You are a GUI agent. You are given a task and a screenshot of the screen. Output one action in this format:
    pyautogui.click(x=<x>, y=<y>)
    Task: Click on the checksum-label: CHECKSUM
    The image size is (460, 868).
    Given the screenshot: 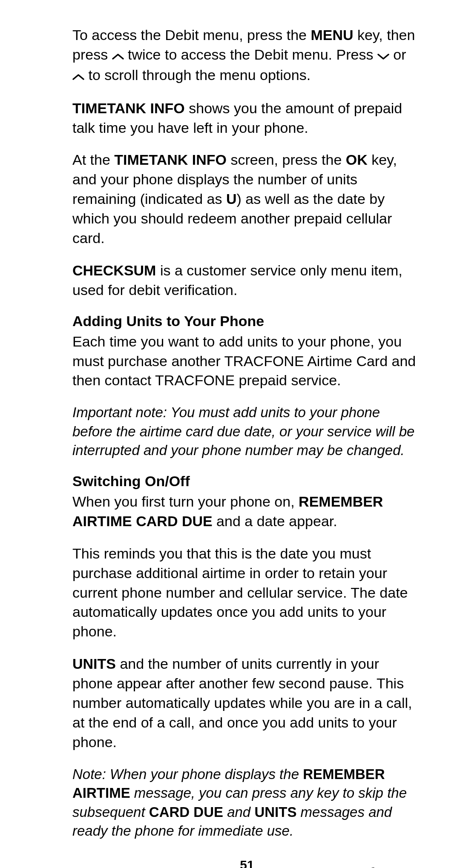 What is the action you would take?
    pyautogui.click(x=114, y=270)
    